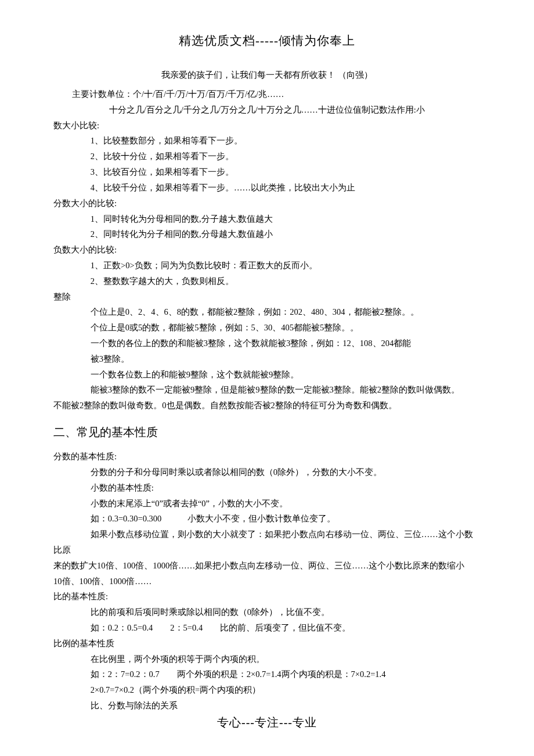 The image size is (534, 756). Describe the element at coordinates (267, 582) in the screenshot. I see `body-line: 10倍、100倍、1000倍……` at that location.